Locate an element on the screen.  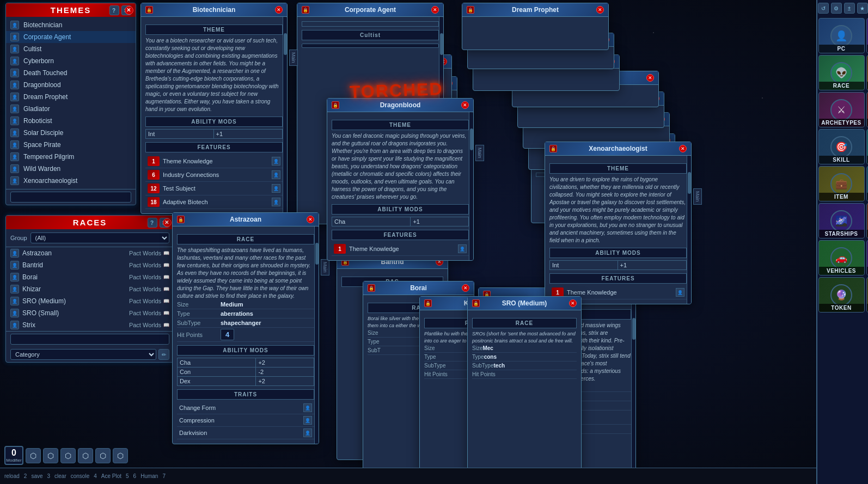
theme-item-cultist: 👤 Cultist is located at coordinates (71, 49).